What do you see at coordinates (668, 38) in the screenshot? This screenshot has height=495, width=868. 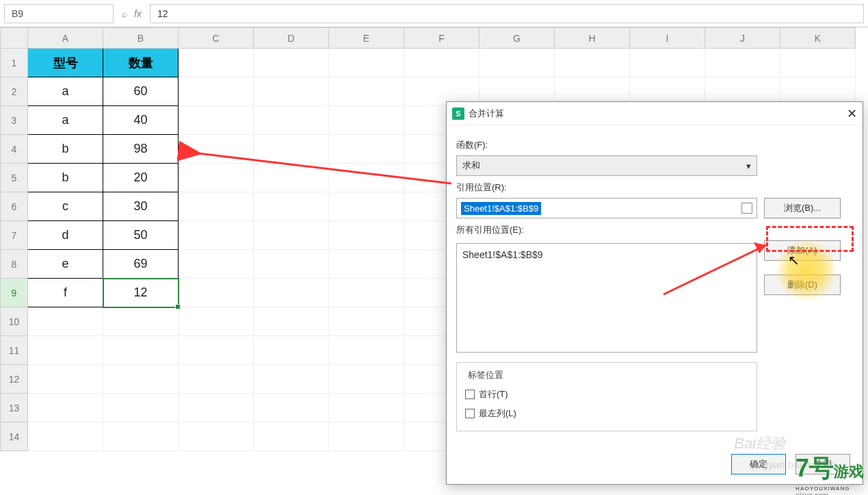 I see `col-header: I` at bounding box center [668, 38].